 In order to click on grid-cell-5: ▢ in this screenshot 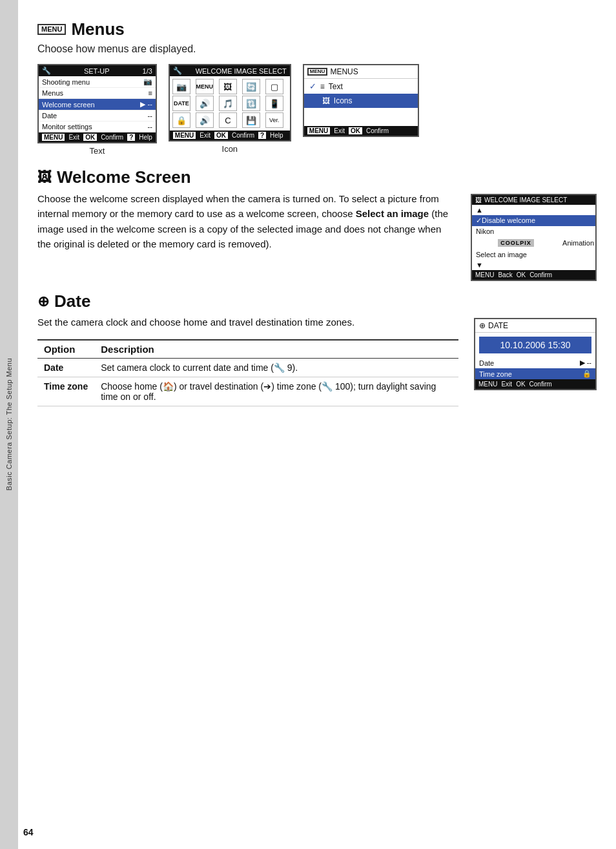, I will do `click(274, 87)`.